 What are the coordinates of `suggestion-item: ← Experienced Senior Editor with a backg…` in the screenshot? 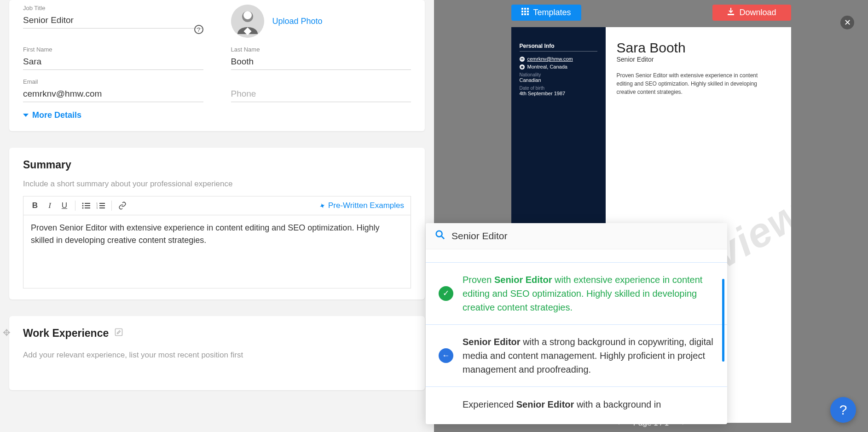 It's located at (576, 404).